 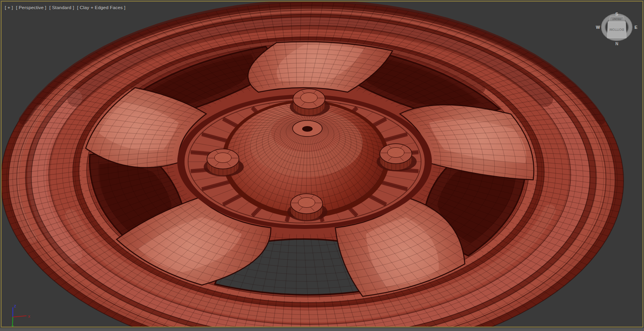 What do you see at coordinates (636, 27) in the screenshot?
I see `viewcube-east-label: E` at bounding box center [636, 27].